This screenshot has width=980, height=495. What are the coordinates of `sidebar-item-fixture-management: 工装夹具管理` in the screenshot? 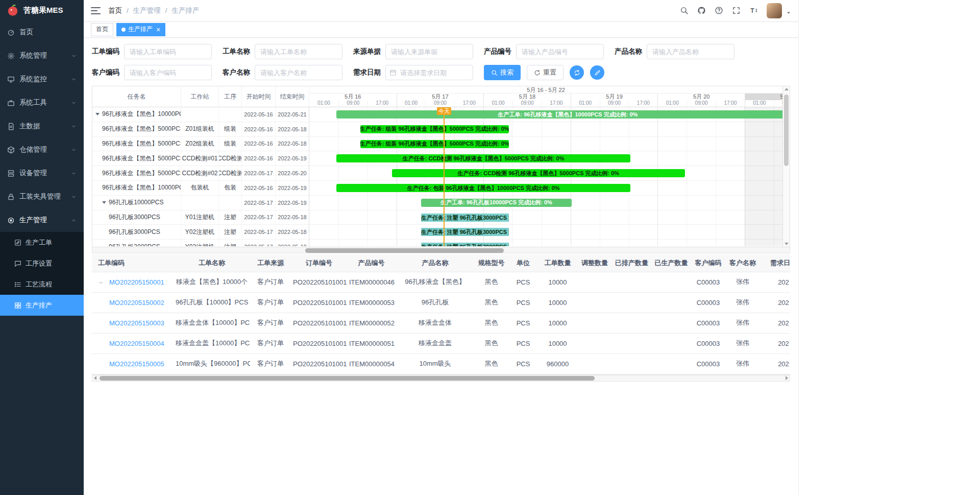 It's located at (42, 197).